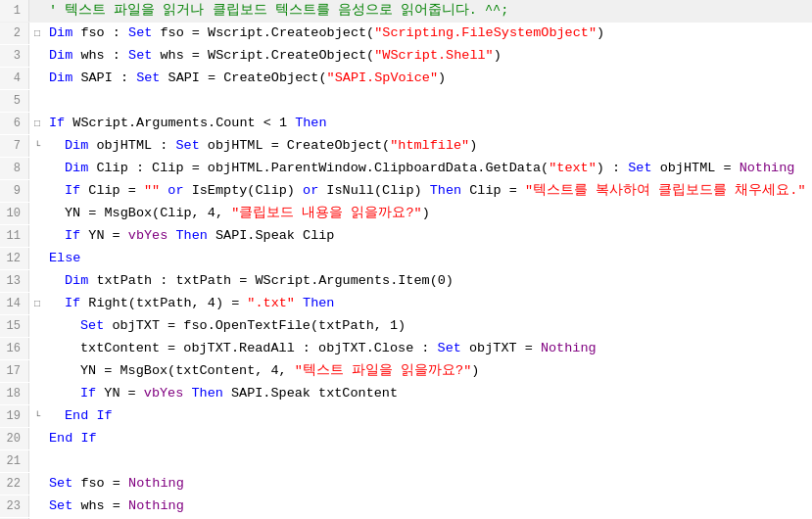 The height and width of the screenshot is (519, 812). I want to click on line-content-9: If Clip = "" or IsEmpty(Clip) or IsNull(…, so click(429, 191).